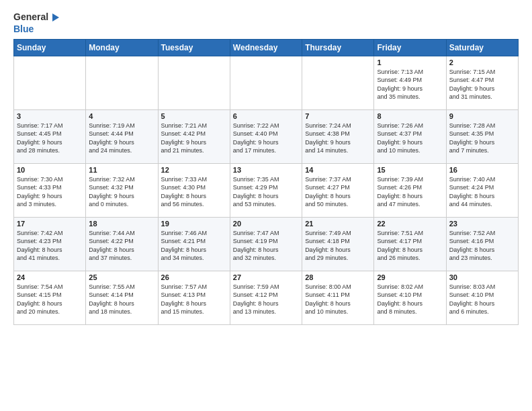 This screenshot has width=532, height=411. I want to click on day-number: 28, so click(338, 277).